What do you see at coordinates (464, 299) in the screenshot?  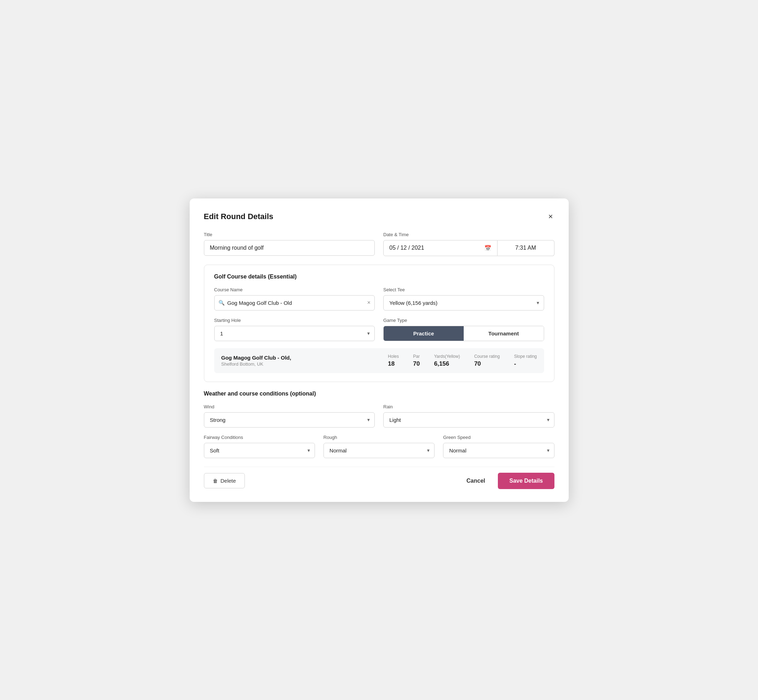 I see `select-tee-group: Select Tee Yellow (6,156 yards) ▾` at bounding box center [464, 299].